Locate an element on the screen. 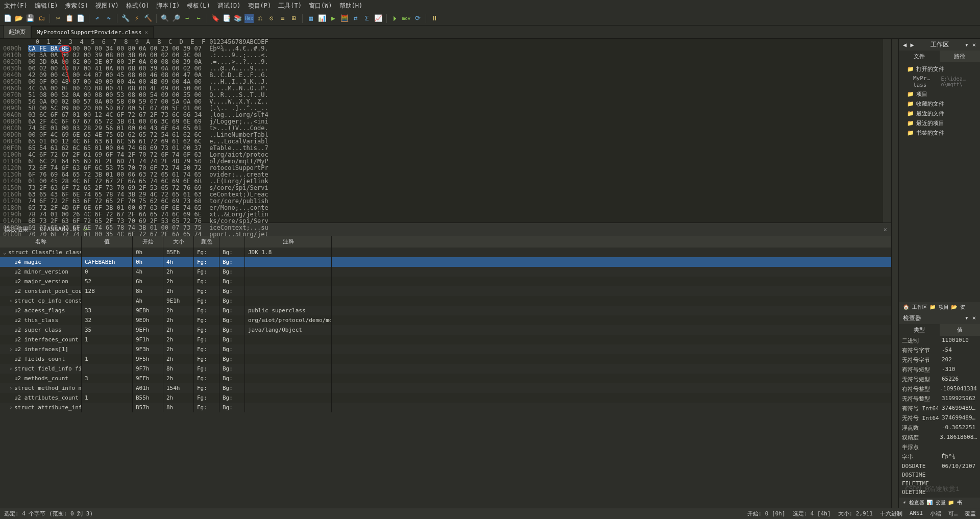 The image size is (980, 519). template-row: u2 access_flags339EBh2hFg:Bg:public supe… is located at coordinates (446, 310).